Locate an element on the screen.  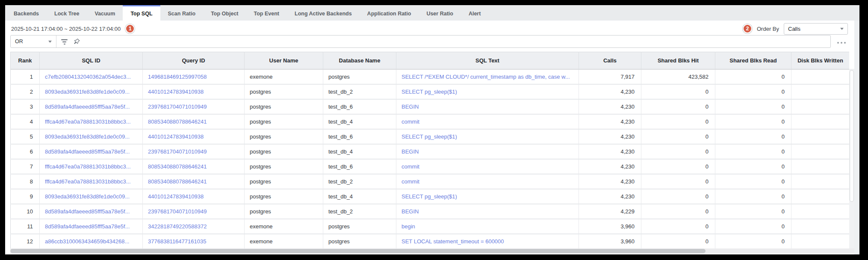
column-header-sql-id: SQL ID is located at coordinates (92, 61).